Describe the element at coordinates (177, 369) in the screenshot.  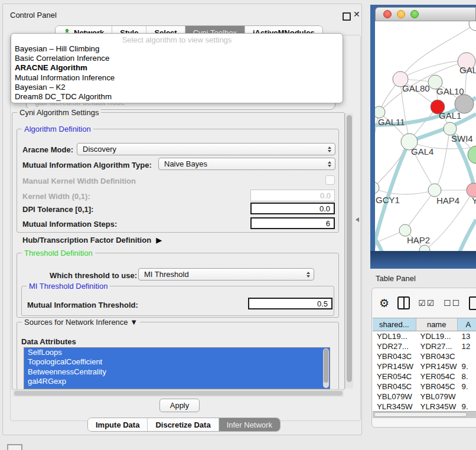
I see `data-attributes-list: SelfLoops TopologicalCoefficient Between…` at that location.